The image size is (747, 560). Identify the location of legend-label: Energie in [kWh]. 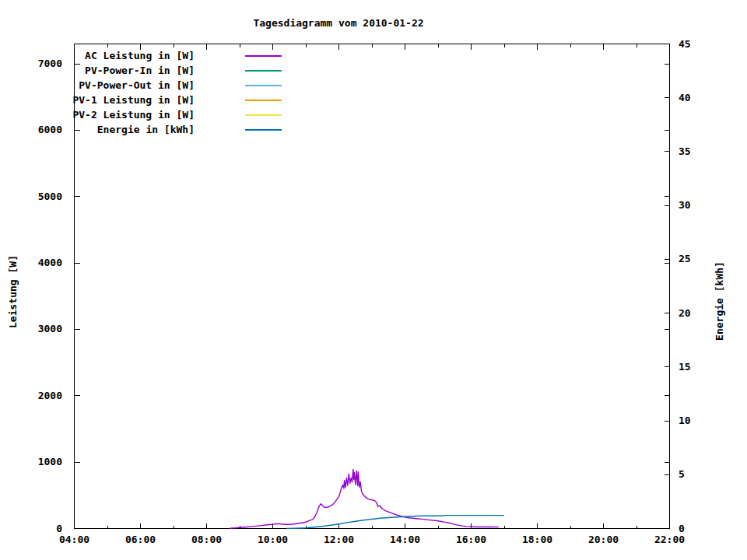
(146, 129).